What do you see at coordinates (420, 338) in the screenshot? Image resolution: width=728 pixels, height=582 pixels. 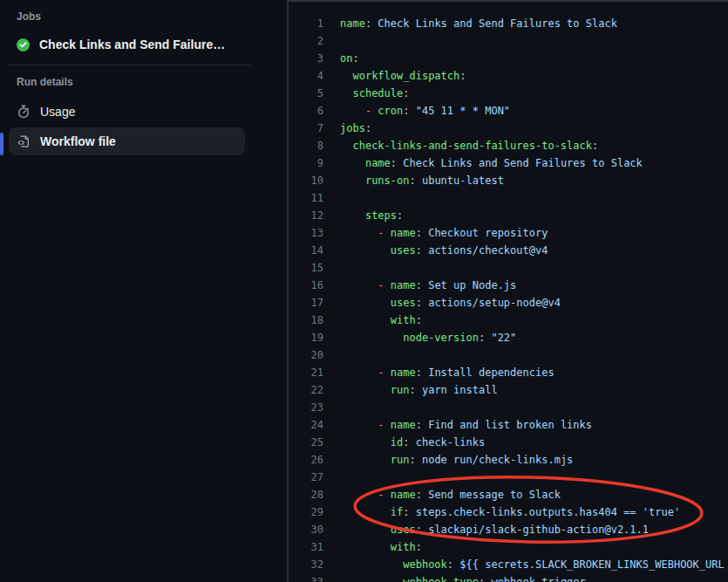 I see `code-text: node-version: "22"` at bounding box center [420, 338].